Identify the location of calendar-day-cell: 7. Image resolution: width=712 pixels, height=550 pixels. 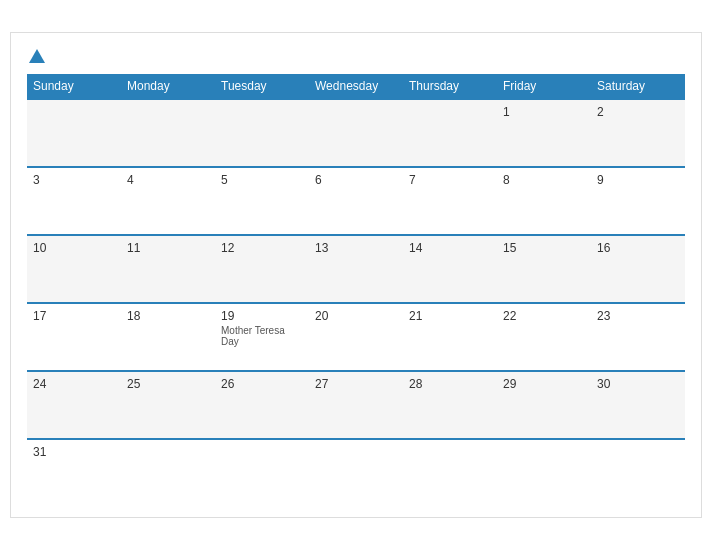
(450, 201).